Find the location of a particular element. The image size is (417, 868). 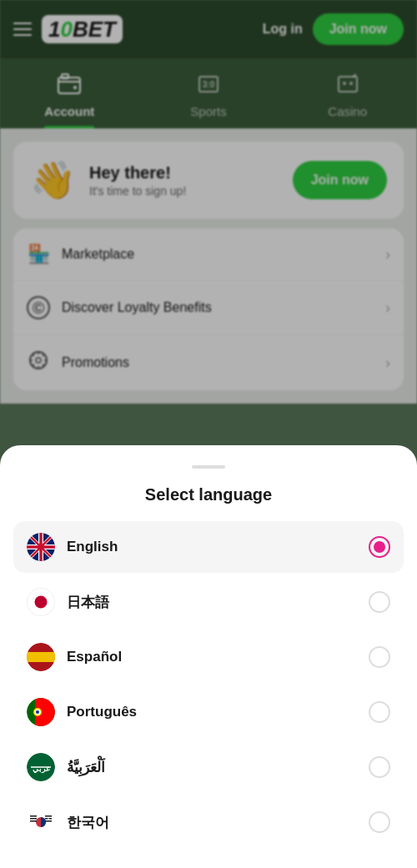

svg-text: عربي is located at coordinates (42, 769).